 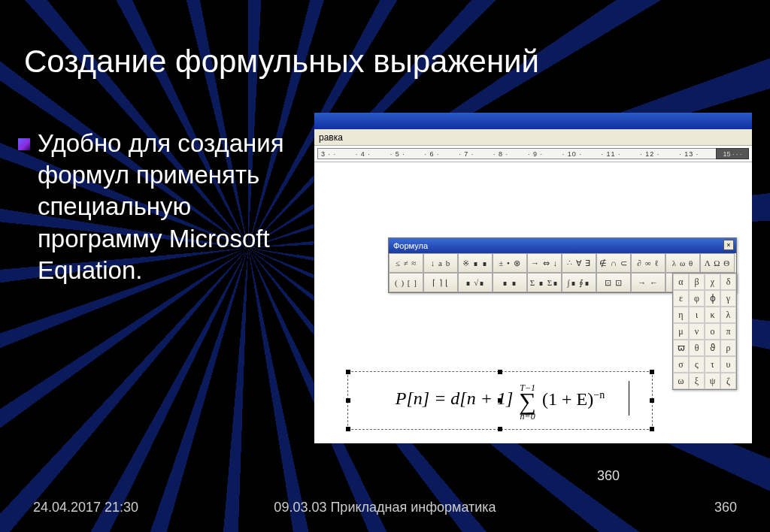 I want to click on equation-rhs-exp: −n, so click(x=599, y=395).